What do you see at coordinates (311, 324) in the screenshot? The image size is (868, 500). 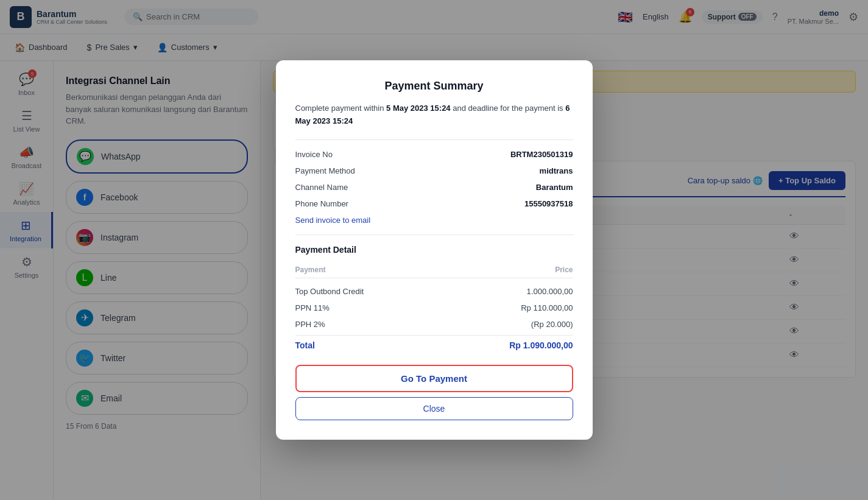 I see `line3-label: PPH 2%` at bounding box center [311, 324].